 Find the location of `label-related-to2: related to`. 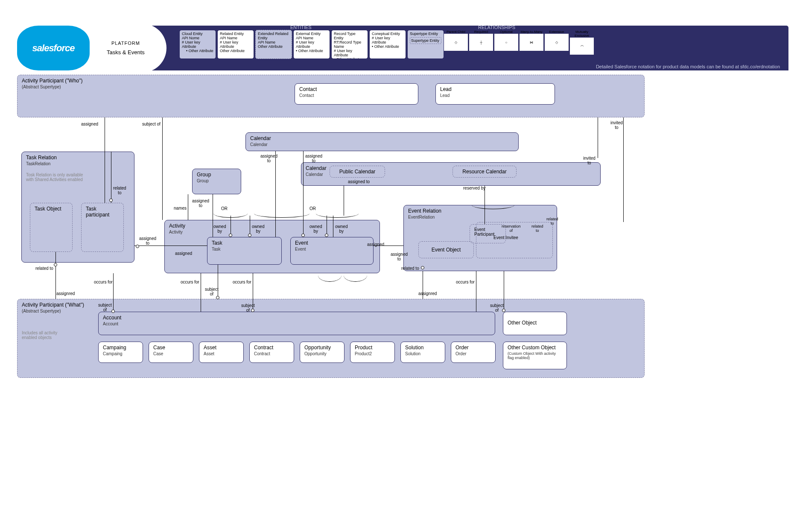

label-related-to2: related to is located at coordinates (44, 268).